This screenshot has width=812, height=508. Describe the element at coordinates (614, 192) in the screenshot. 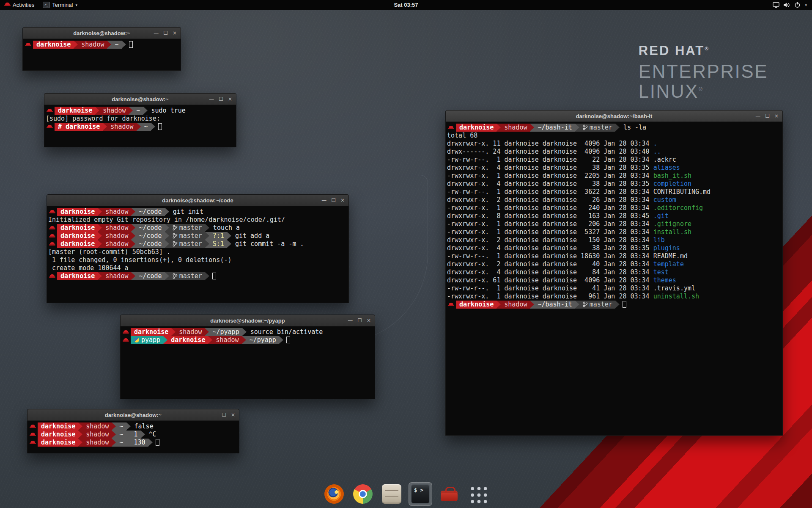

I see `terminal-line: -rw-rw-r--. 1 darknoise darknoise 3622 J…` at that location.